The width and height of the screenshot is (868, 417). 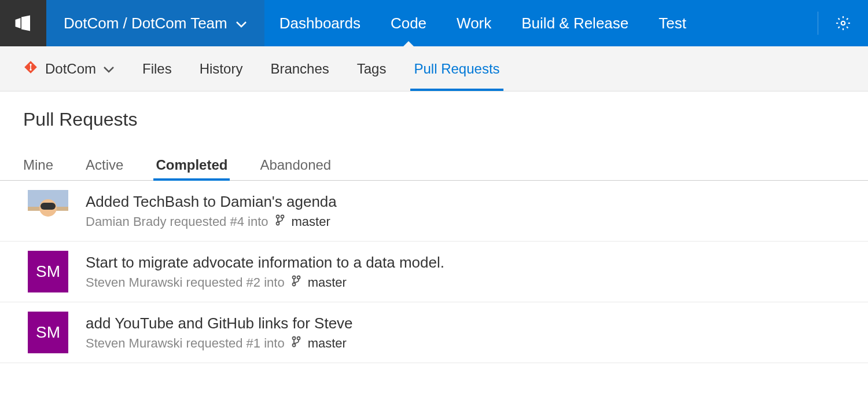 What do you see at coordinates (295, 164) in the screenshot?
I see `tab-label: Abandoned` at bounding box center [295, 164].